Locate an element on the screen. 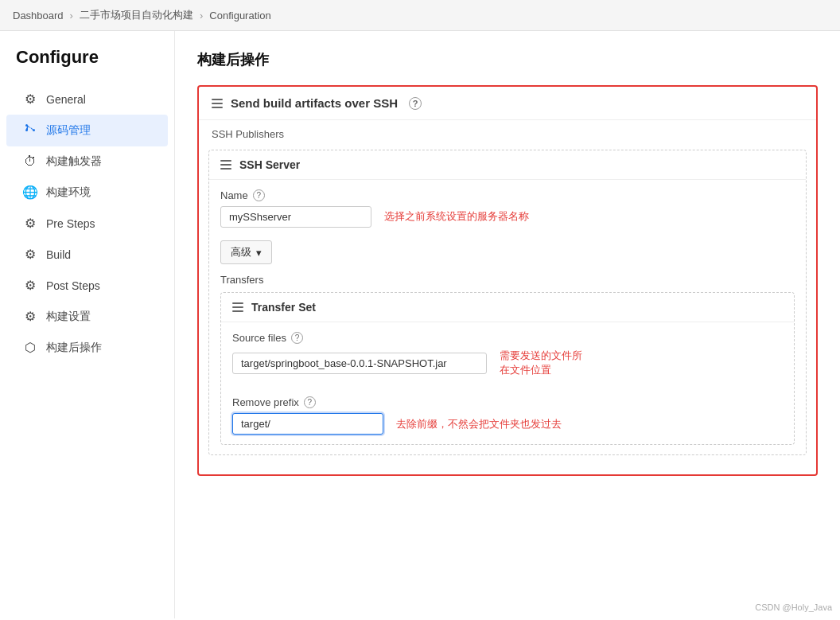 This screenshot has height=620, width=840. name-label: Name ? is located at coordinates (508, 196).